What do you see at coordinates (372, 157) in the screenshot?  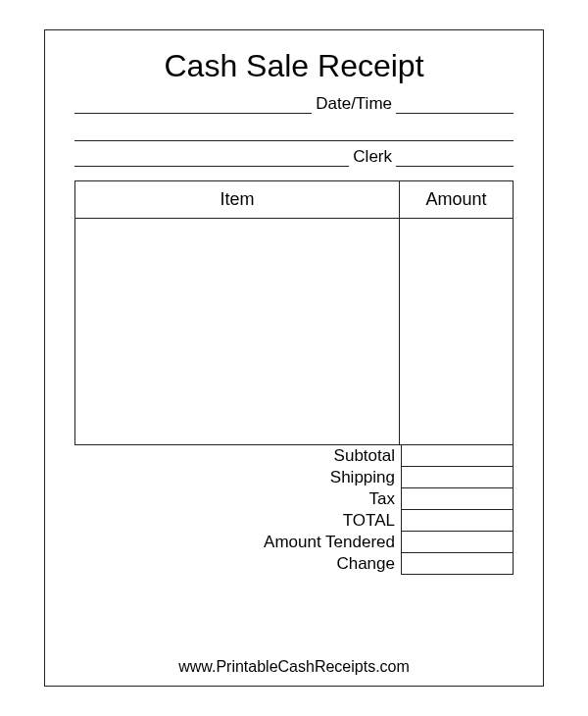 I see `clerk-label: Clerk` at bounding box center [372, 157].